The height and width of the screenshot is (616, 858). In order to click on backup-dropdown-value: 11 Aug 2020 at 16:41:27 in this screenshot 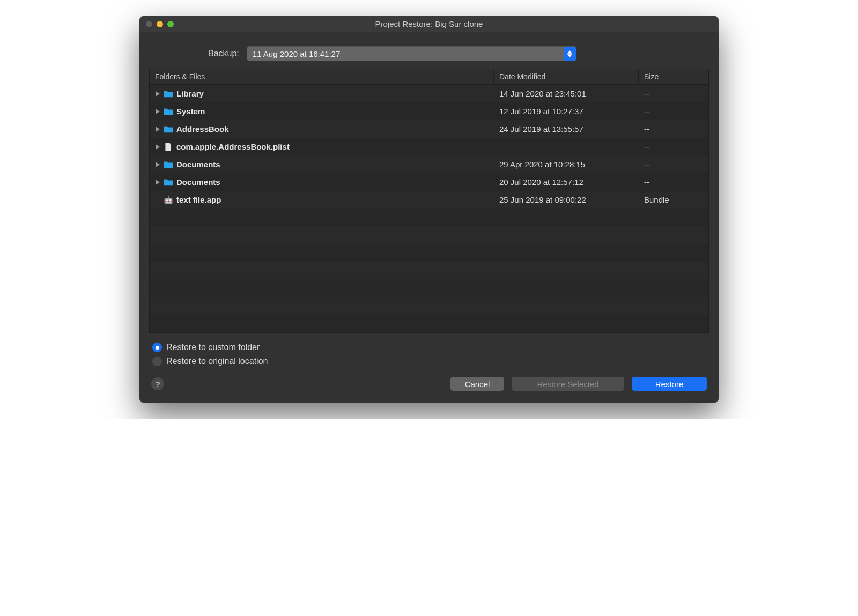, I will do `click(296, 54)`.